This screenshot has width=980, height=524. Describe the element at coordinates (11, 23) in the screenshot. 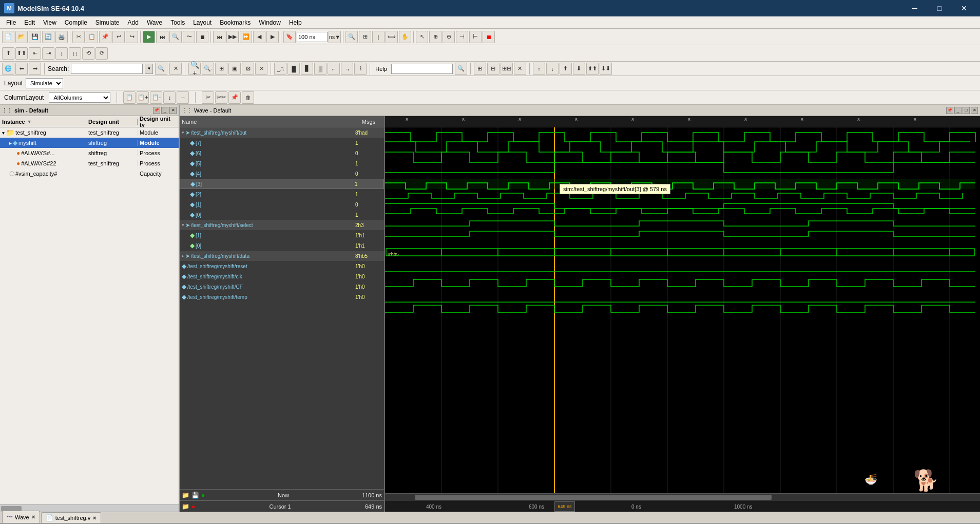

I see `menu-file: File` at that location.